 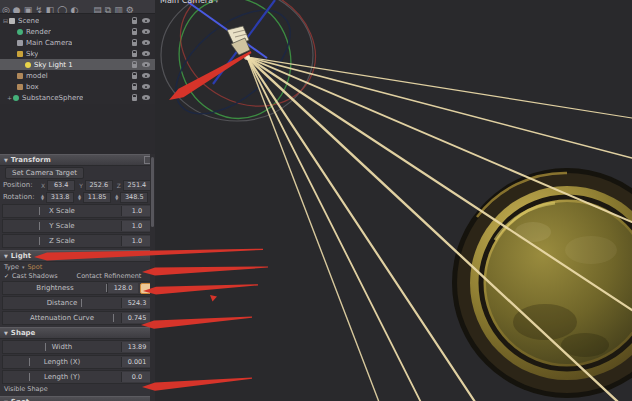 What do you see at coordinates (62, 377) in the screenshot?
I see `length-y-label: Length (Y)` at bounding box center [62, 377].